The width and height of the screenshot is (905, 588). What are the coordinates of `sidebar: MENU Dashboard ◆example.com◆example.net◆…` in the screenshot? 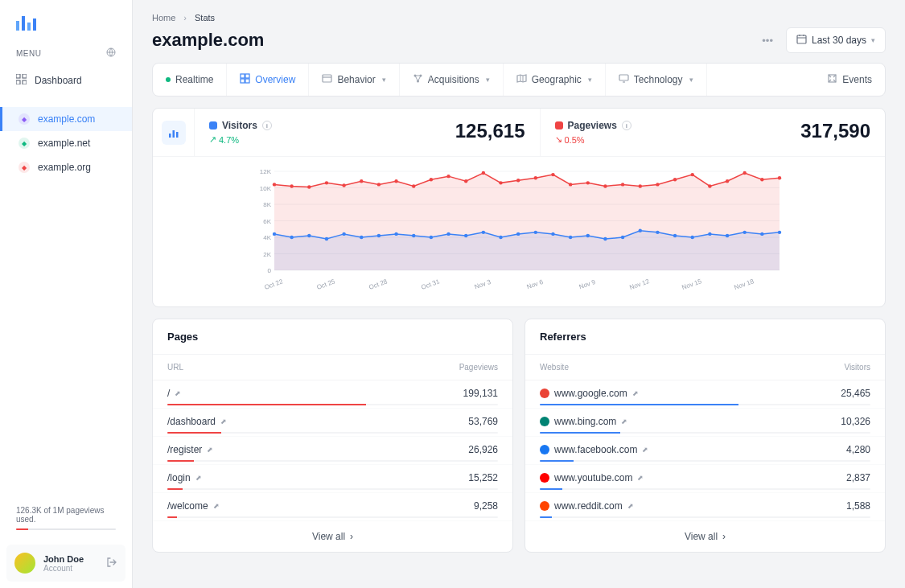 It's located at (66, 294).